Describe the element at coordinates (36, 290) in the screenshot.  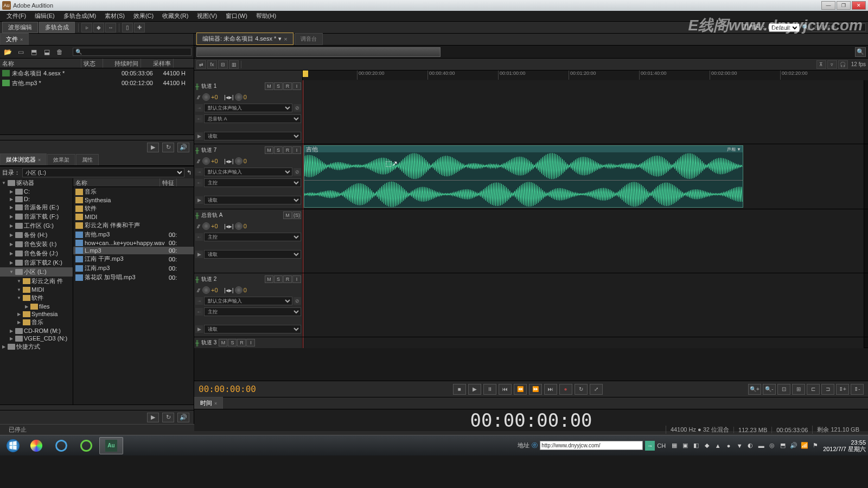
I see `tree-item: ▼MIDI` at that location.